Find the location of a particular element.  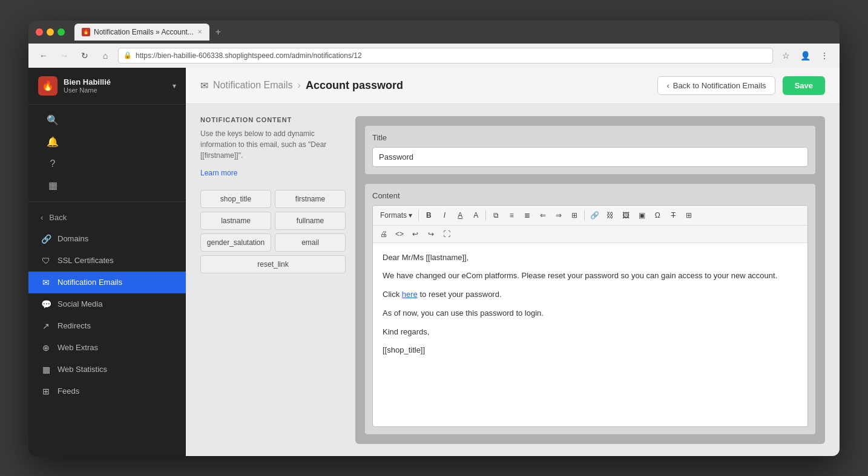

sidebar-item-label-feeds: Feeds is located at coordinates (68, 391).